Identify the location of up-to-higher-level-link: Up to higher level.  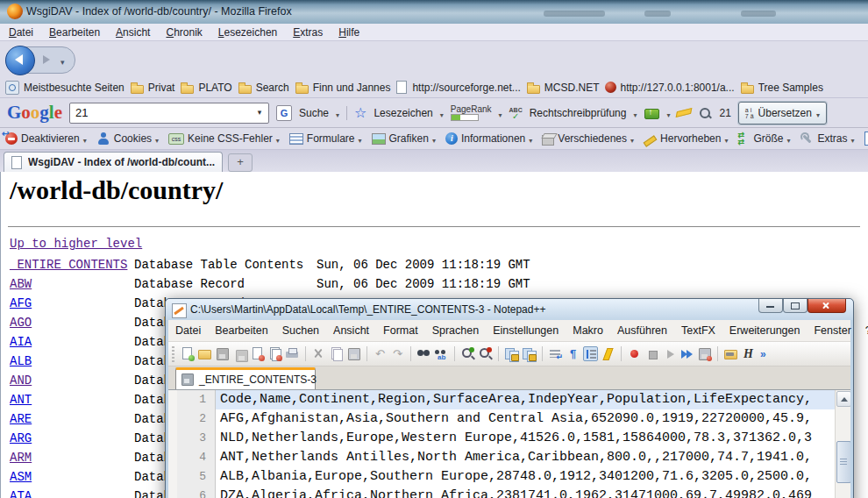
(75, 244).